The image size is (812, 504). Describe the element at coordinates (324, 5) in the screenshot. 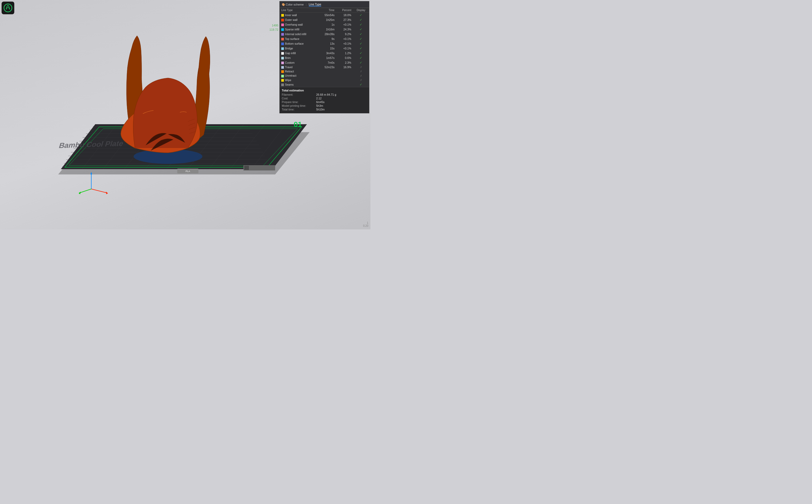

I see `panel-header: 🎨 Color scheme | Line Type` at that location.